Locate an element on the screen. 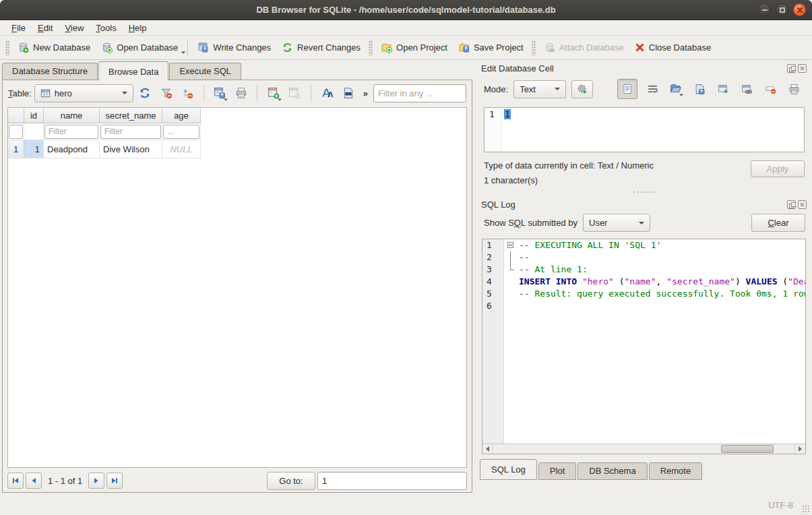 Image resolution: width=812 pixels, height=515 pixels. filter-input-secret-name is located at coordinates (131, 132).